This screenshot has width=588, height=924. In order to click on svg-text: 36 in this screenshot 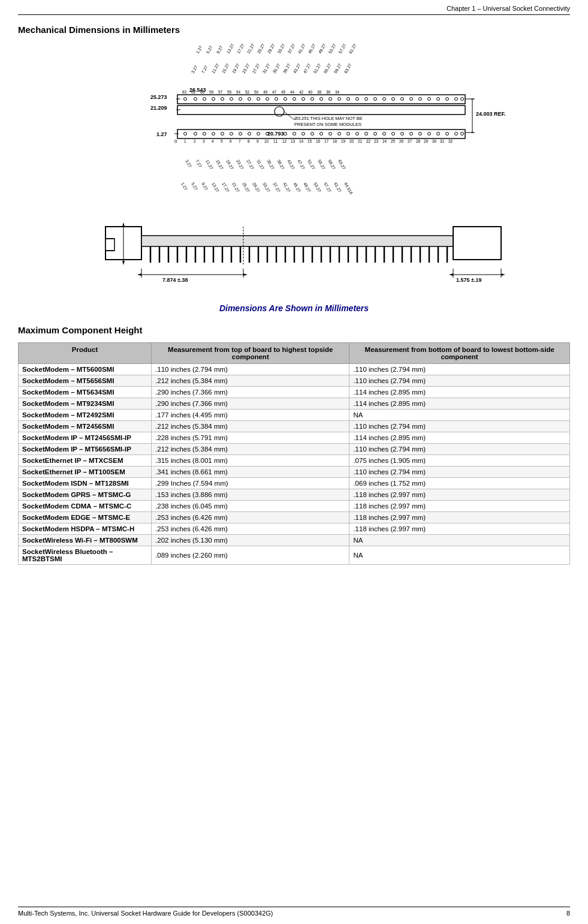, I will do `click(328, 92)`.